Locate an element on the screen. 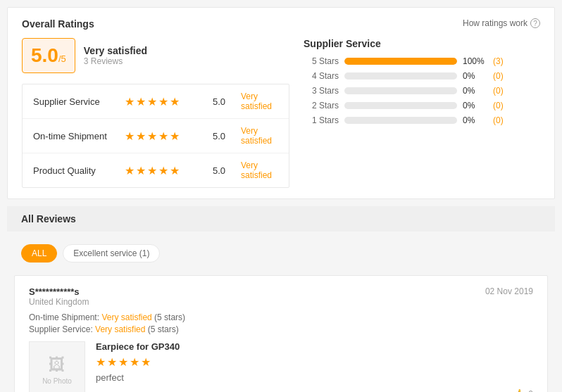  label-quality: Very satisfied is located at coordinates (259, 170).